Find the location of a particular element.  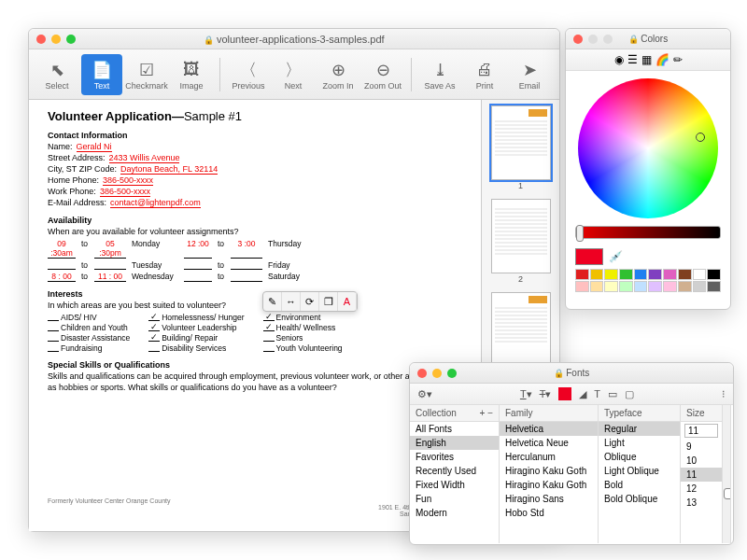

list-item: Hobo Std is located at coordinates (549, 513).